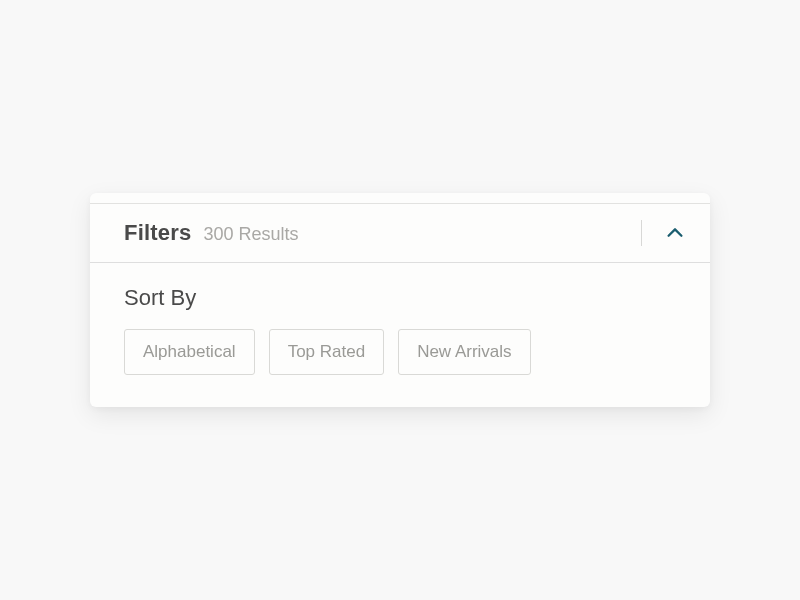 The image size is (800, 600). Describe the element at coordinates (464, 352) in the screenshot. I see `sort-option-new-arrivals: New Arrivals` at that location.